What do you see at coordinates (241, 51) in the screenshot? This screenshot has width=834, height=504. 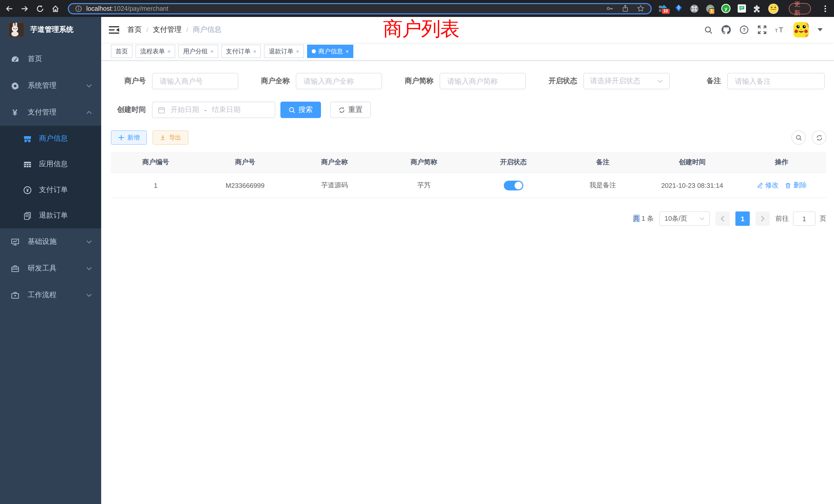 I see `tab-pay-order: 支付订单×` at bounding box center [241, 51].